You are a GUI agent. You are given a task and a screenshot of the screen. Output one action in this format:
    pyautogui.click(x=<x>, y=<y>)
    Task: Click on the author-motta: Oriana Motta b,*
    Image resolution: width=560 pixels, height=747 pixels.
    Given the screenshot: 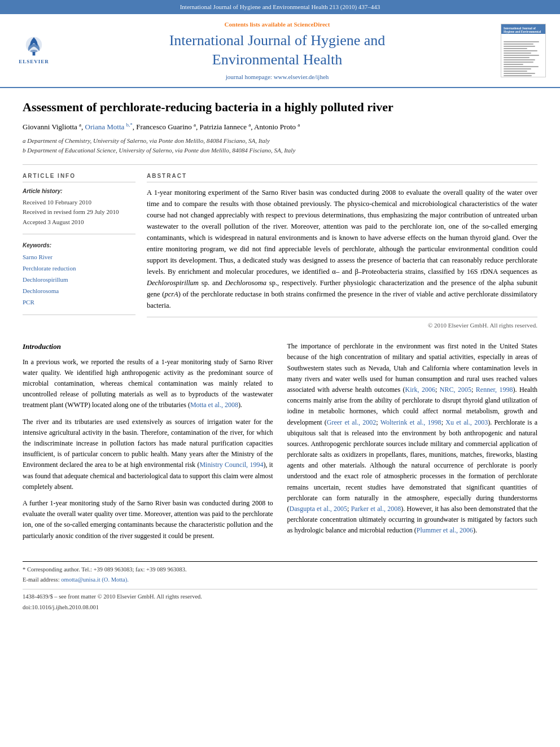 What is the action you would take?
    pyautogui.click(x=109, y=126)
    